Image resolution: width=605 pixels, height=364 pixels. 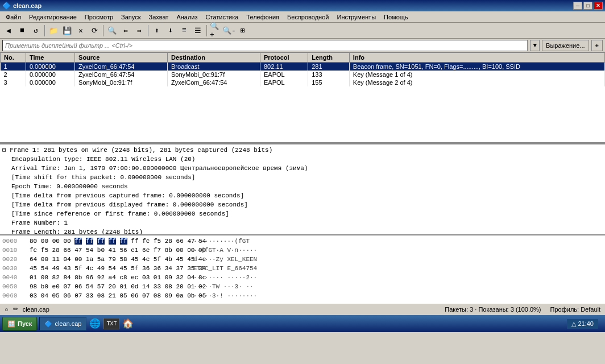 What do you see at coordinates (7, 309) in the screenshot?
I see `status-circle-icon: ○` at bounding box center [7, 309].